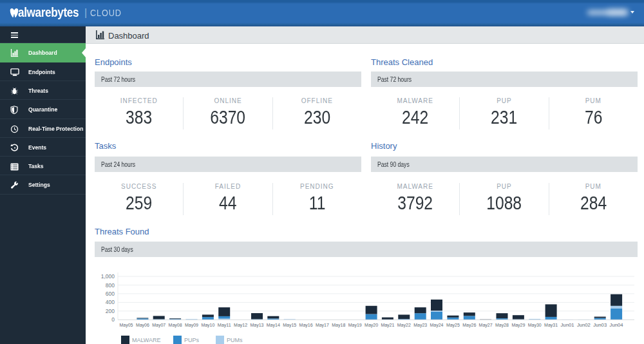 Image resolution: width=644 pixels, height=344 pixels. I want to click on svg-text: Jun02, so click(583, 325).